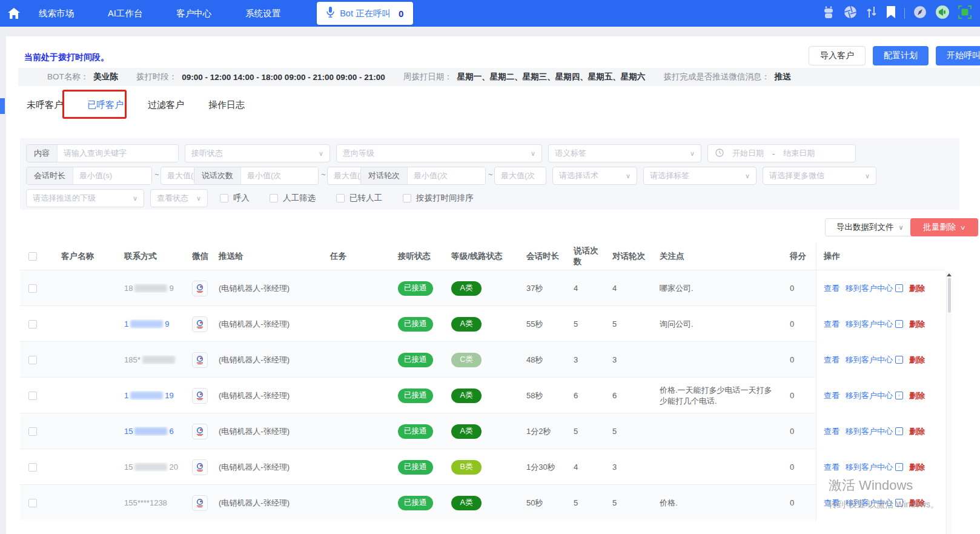 The height and width of the screenshot is (534, 980). I want to click on grade-badge: A类, so click(466, 432).